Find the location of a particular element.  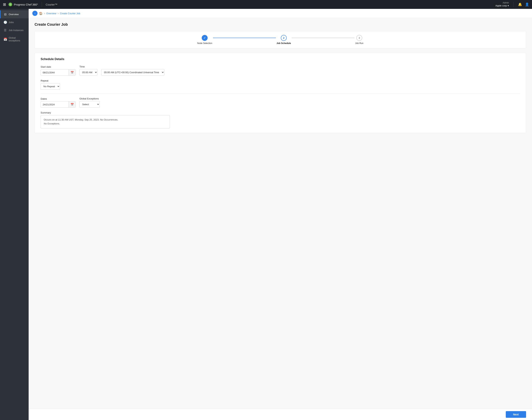

dates-input is located at coordinates (55, 105).